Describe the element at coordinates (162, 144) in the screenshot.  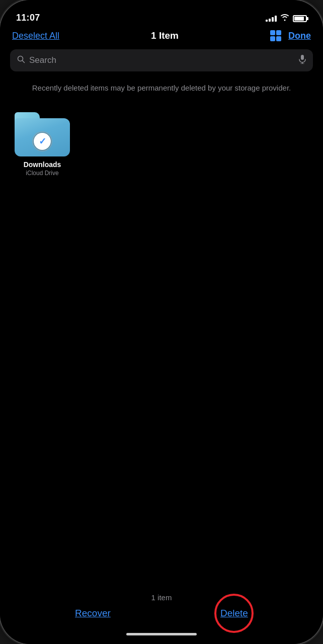
I see `file-grid: ✓ Downloads iCloud Drive` at that location.